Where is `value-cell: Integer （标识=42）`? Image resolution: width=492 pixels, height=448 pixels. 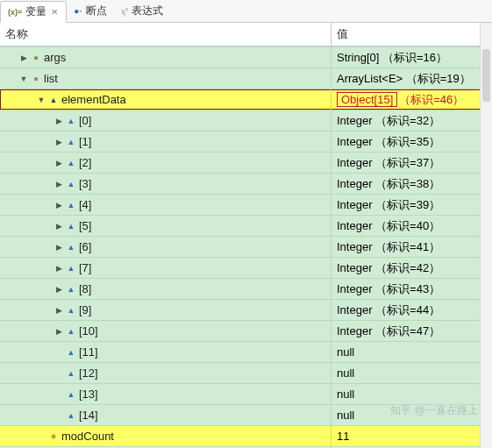 value-cell: Integer （标识=42） is located at coordinates (412, 268).